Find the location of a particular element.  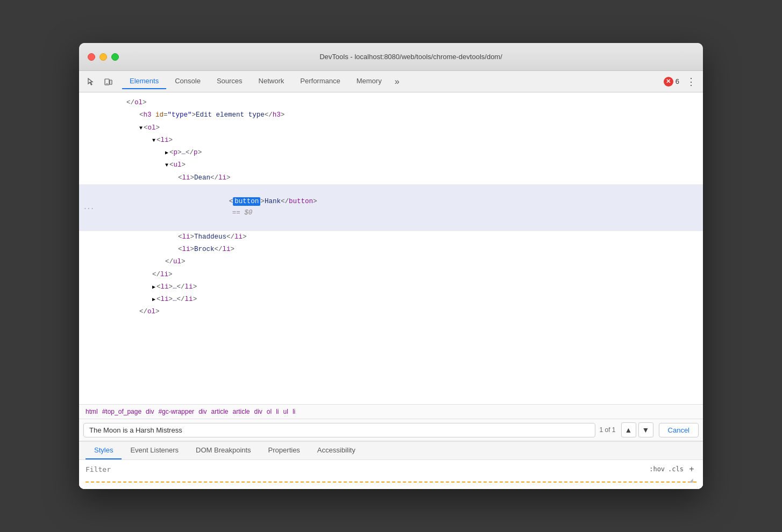

dom-line: <h3 id="type">Edit element type</h3> is located at coordinates (391, 115).